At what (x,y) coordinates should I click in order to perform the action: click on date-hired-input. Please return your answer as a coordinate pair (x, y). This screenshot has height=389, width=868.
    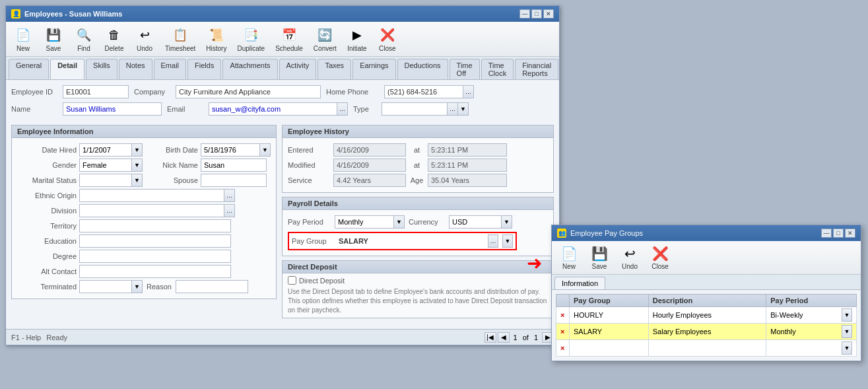
    Looking at the image, I should click on (106, 150).